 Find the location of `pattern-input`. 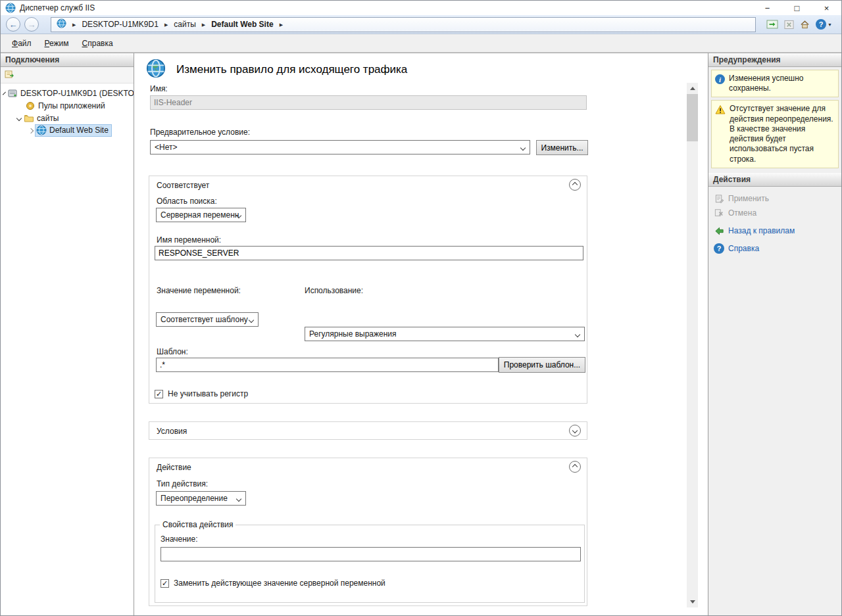

pattern-input is located at coordinates (328, 365).